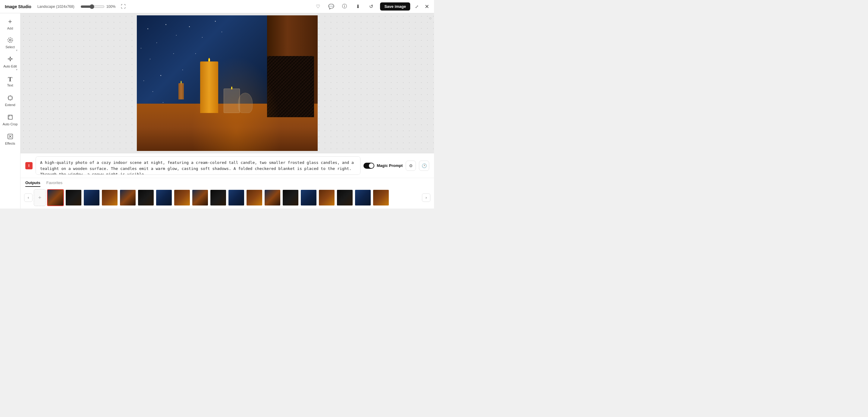 This screenshot has height=417, width=868. I want to click on fit-screen-button: ⛶, so click(123, 7).